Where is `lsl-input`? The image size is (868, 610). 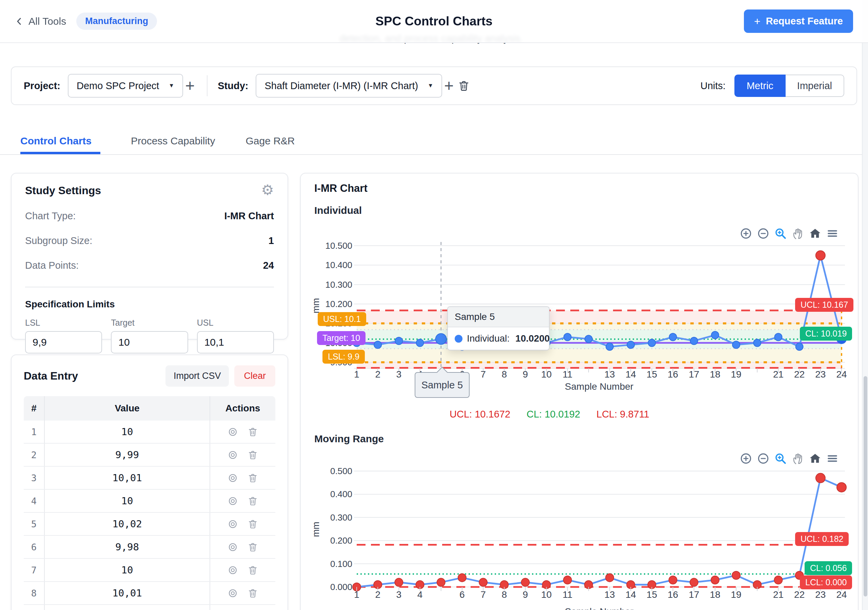 lsl-input is located at coordinates (64, 342).